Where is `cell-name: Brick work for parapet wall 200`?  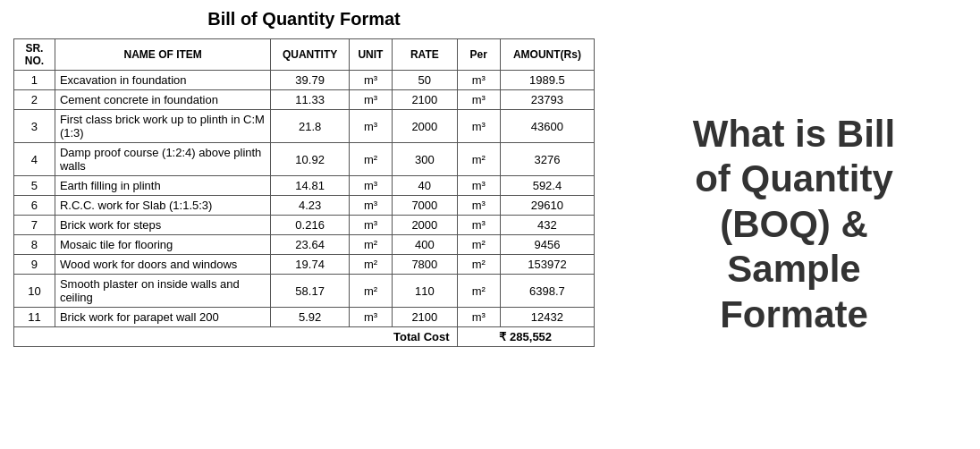 cell-name: Brick work for parapet wall 200 is located at coordinates (163, 318).